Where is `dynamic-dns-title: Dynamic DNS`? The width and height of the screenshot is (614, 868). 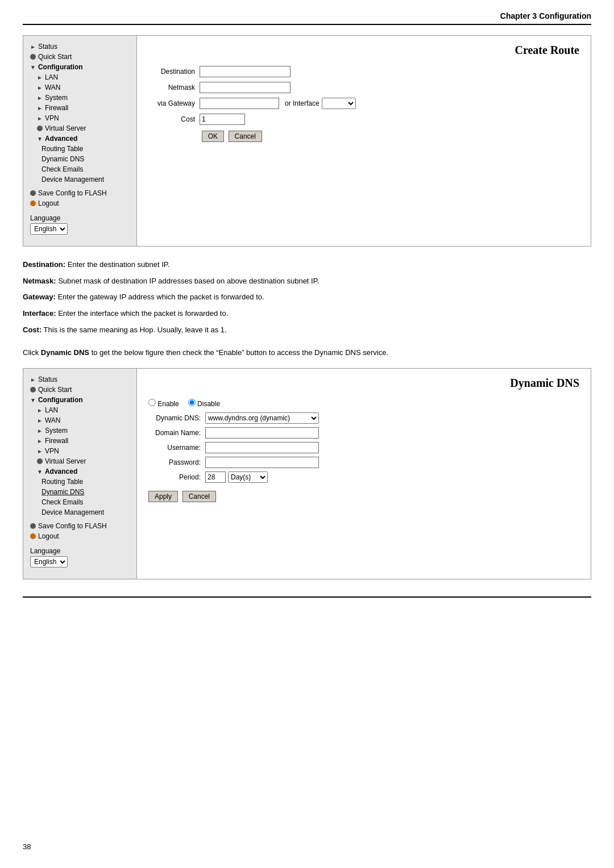 dynamic-dns-title: Dynamic DNS is located at coordinates (364, 383).